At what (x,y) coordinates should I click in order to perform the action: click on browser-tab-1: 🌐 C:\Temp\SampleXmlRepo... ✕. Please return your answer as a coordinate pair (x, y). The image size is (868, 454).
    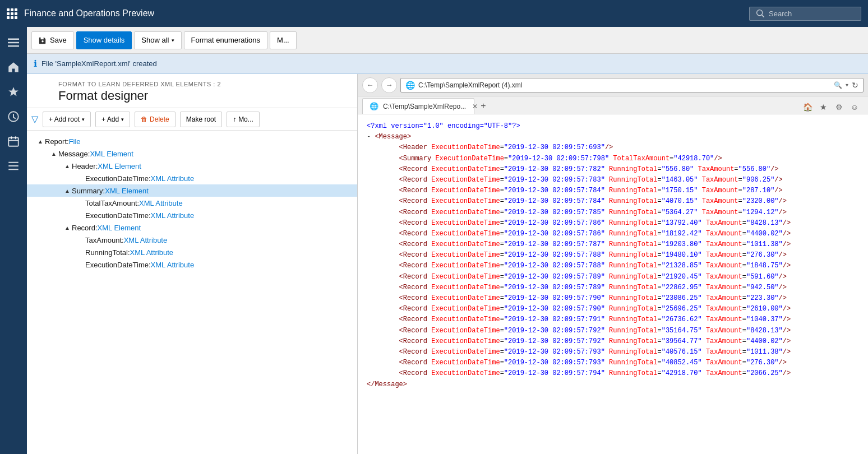
    Looking at the image, I should click on (418, 106).